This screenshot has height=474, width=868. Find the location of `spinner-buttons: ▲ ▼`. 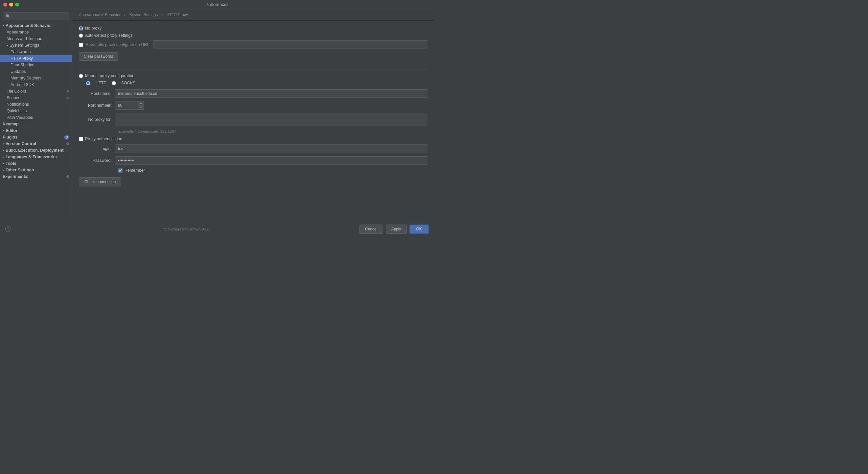

spinner-buttons: ▲ ▼ is located at coordinates (141, 105).